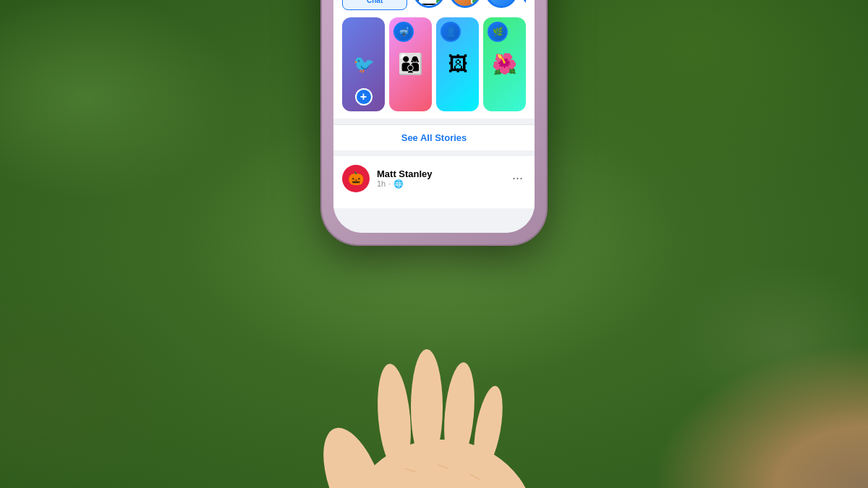 The width and height of the screenshot is (868, 488). Describe the element at coordinates (501, 4) in the screenshot. I see `story-avatar-3: 🏔` at that location.